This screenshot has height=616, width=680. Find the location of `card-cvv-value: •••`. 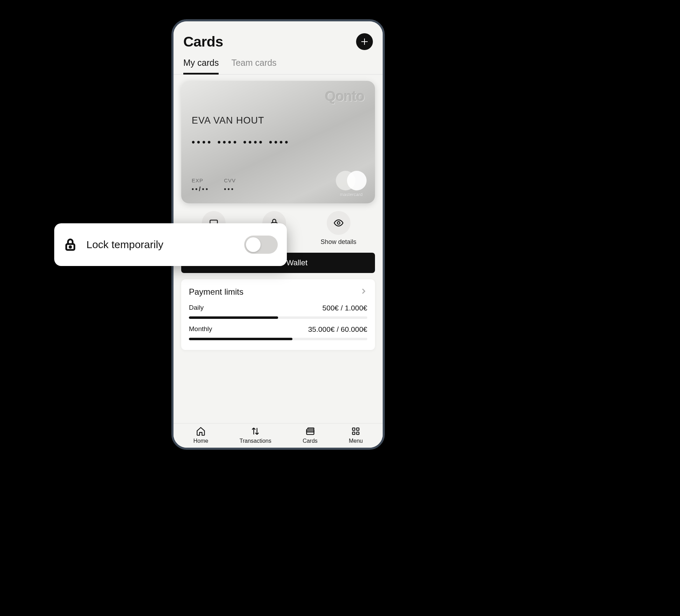

card-cvv-value: ••• is located at coordinates (230, 189).